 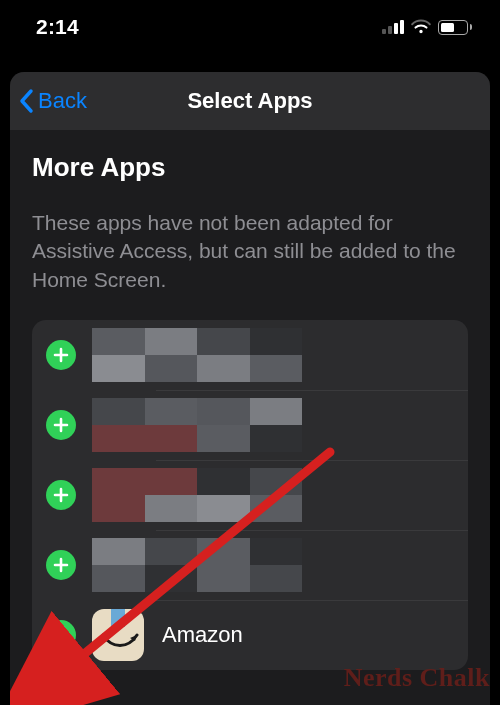 What do you see at coordinates (455, 28) in the screenshot?
I see `battery-icon` at bounding box center [455, 28].